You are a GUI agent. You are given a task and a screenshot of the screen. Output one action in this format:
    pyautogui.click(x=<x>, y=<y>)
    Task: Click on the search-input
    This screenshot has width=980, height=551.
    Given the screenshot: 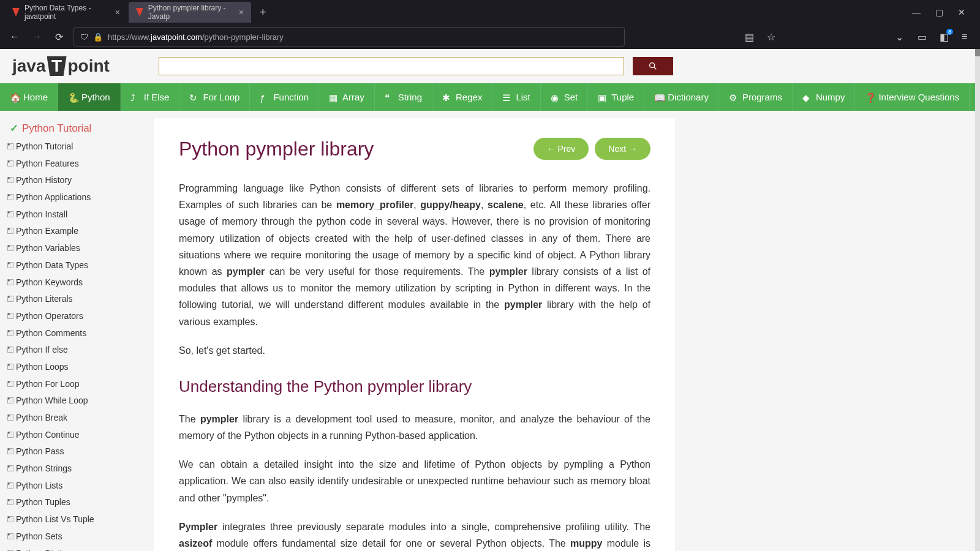 What is the action you would take?
    pyautogui.click(x=391, y=66)
    